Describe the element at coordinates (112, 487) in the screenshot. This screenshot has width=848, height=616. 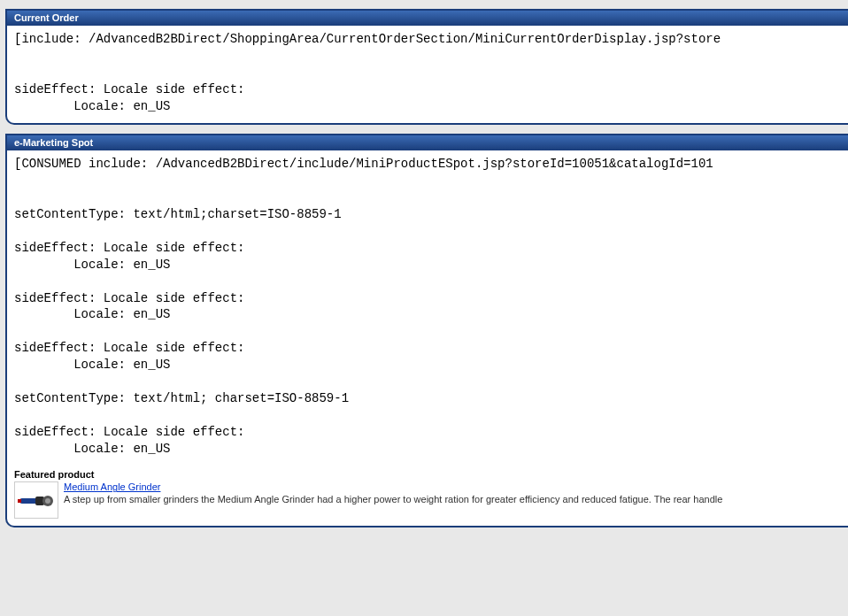
I see `featured-product-link: Medium Angle Grinder` at that location.